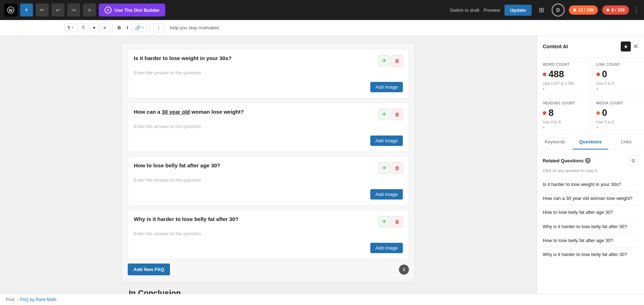 This screenshot has width=644, height=305. Describe the element at coordinates (94, 28) in the screenshot. I see `move-btn: ▾` at that location.